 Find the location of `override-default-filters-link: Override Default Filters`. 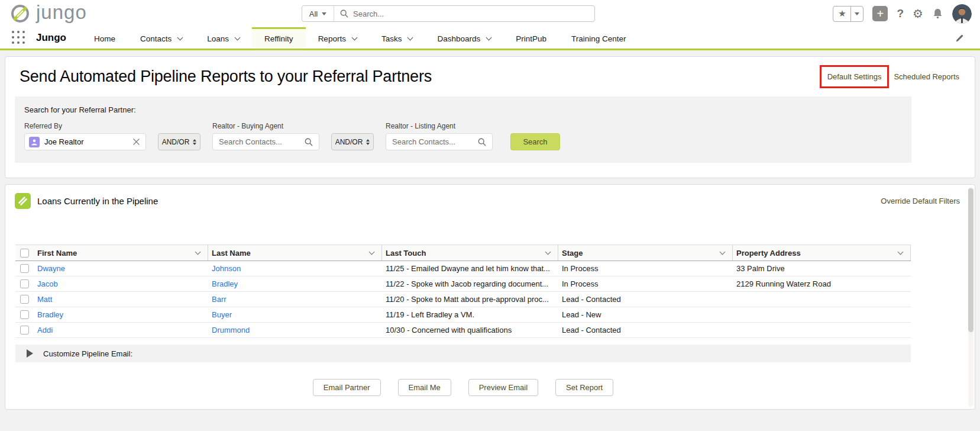

override-default-filters-link: Override Default Filters is located at coordinates (920, 201).